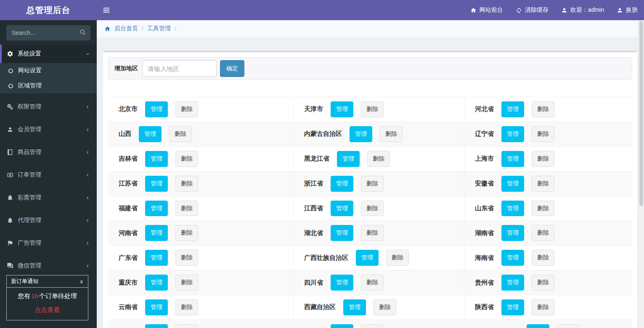 The image size is (644, 328). What do you see at coordinates (485, 258) in the screenshot?
I see `region-name: 海南省` at bounding box center [485, 258].